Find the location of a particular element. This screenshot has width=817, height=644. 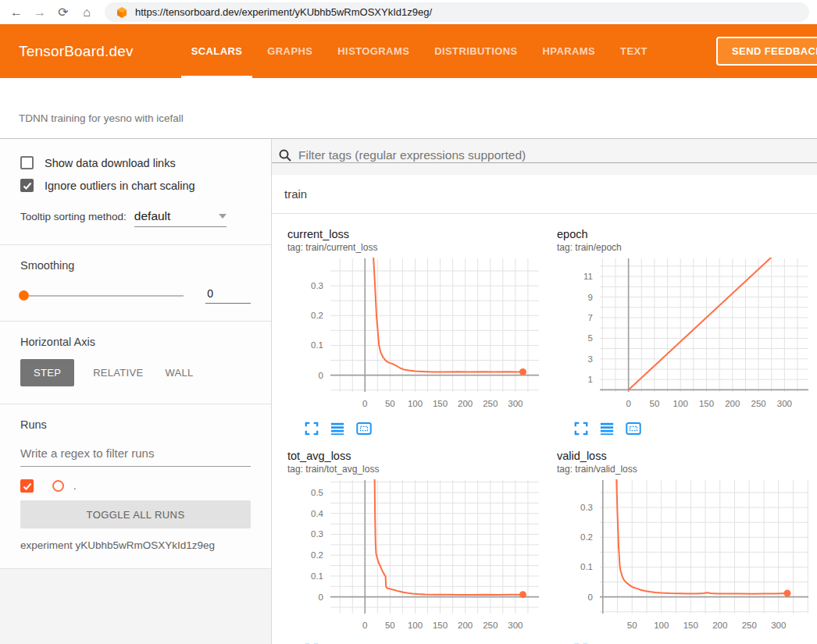

tab-graphs: GRAPHS is located at coordinates (290, 52).